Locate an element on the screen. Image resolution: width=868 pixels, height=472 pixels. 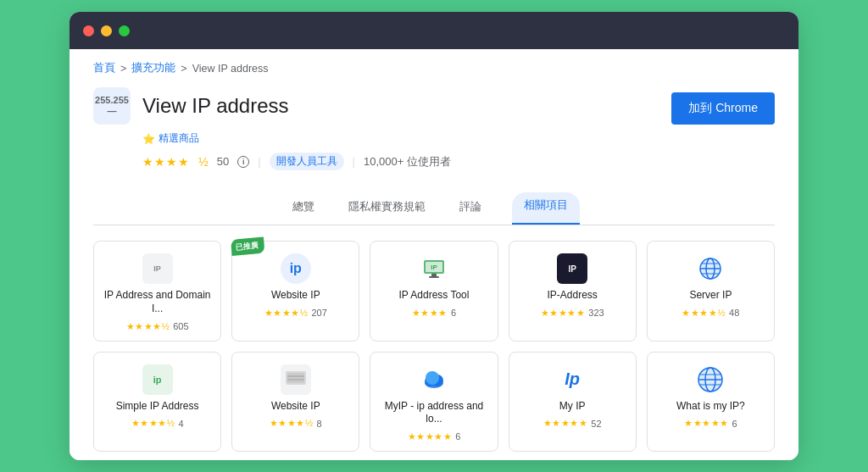
card-stars-row-1: ★★★★½ 605 is located at coordinates (158, 327).